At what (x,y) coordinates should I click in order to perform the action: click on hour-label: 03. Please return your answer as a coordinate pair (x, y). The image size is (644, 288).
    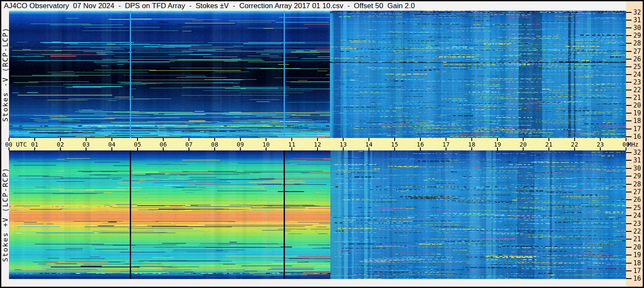
    Looking at the image, I should click on (86, 144).